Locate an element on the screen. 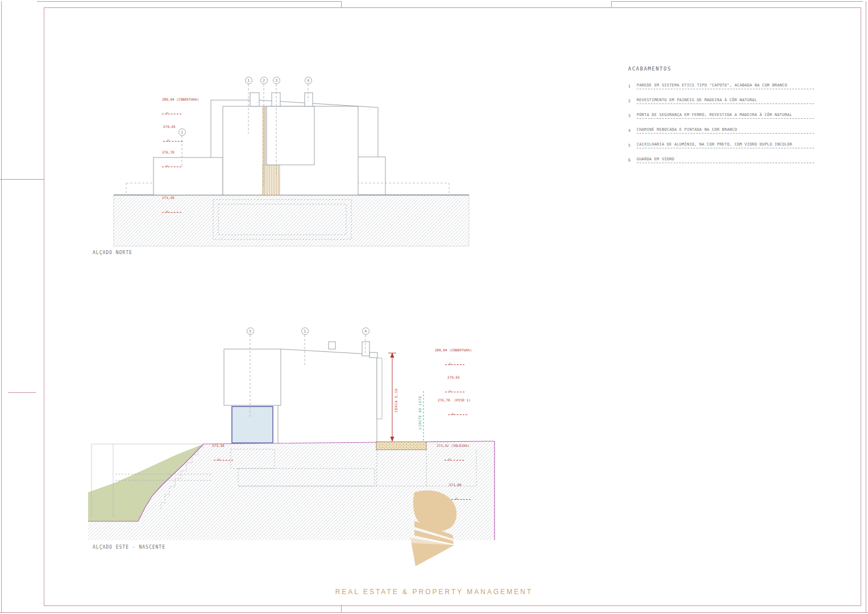 This screenshot has height=614, width=868. legend-item-number: 5 is located at coordinates (632, 146).